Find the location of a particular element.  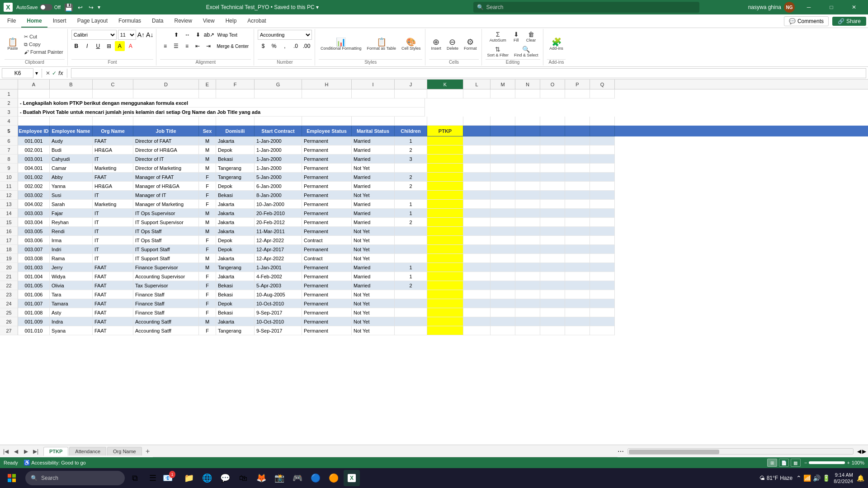

cell-Q6 is located at coordinates (602, 141).